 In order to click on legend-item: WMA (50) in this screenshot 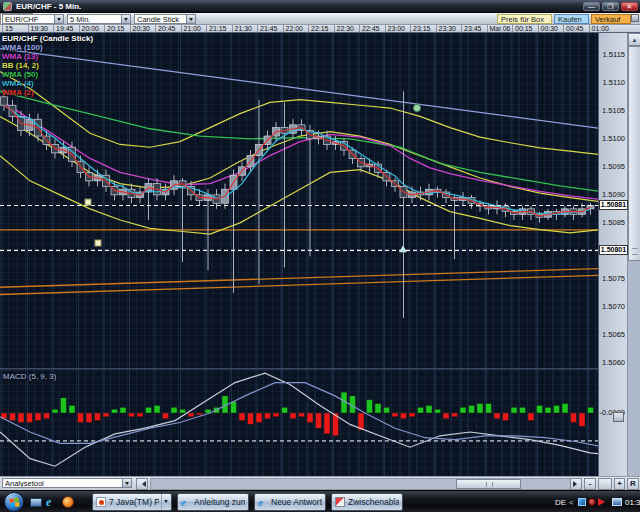, I will do `click(48, 74)`.